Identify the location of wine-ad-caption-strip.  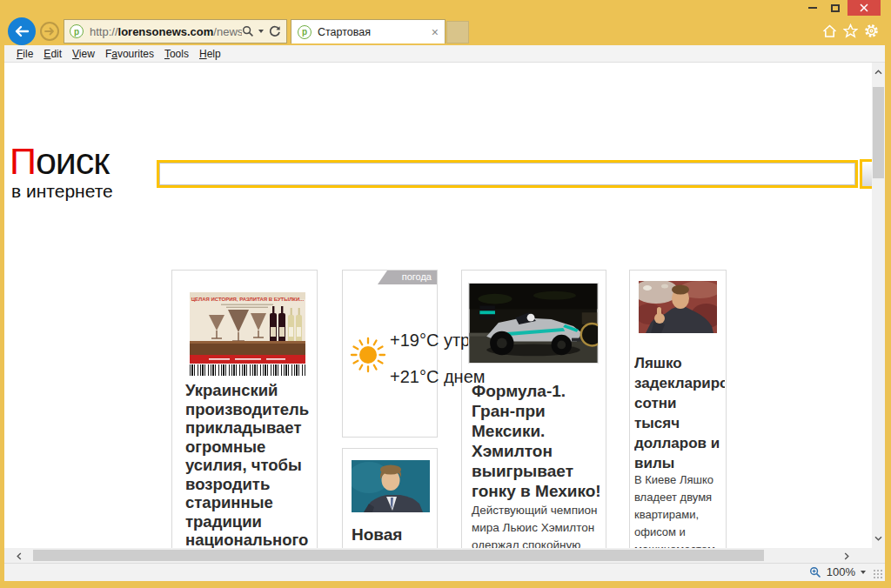
(247, 371).